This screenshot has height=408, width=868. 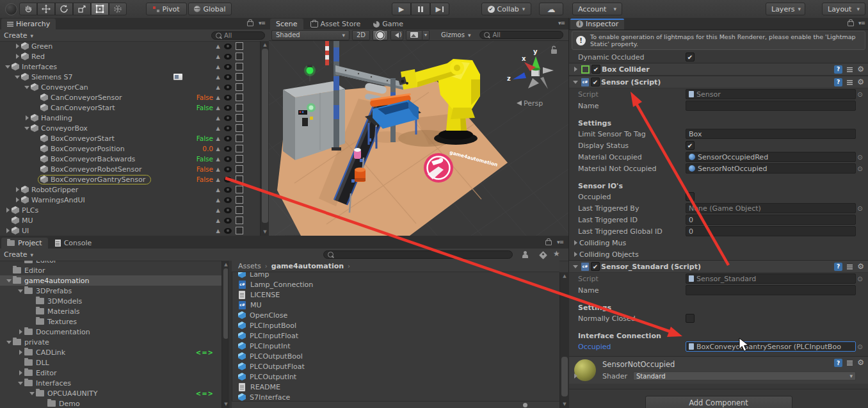 What do you see at coordinates (388, 24) in the screenshot?
I see `tab-game: Game` at bounding box center [388, 24].